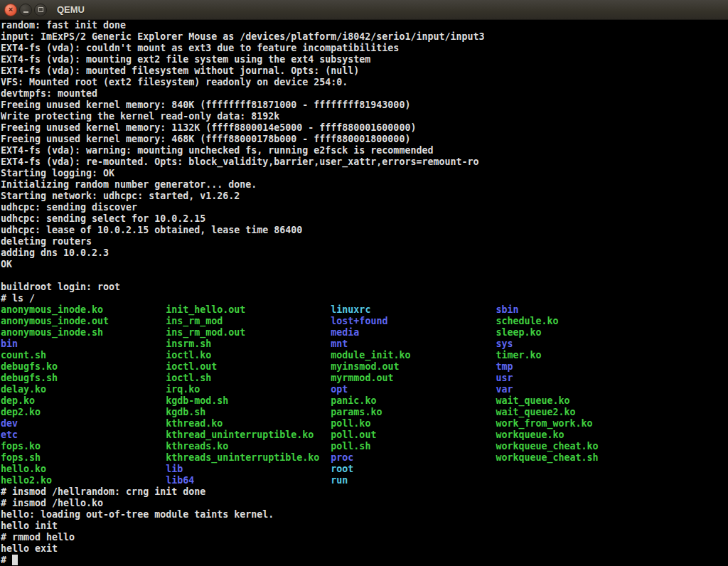 This screenshot has height=566, width=728. Describe the element at coordinates (18, 299) in the screenshot. I see `terminal-text: # ls /` at that location.